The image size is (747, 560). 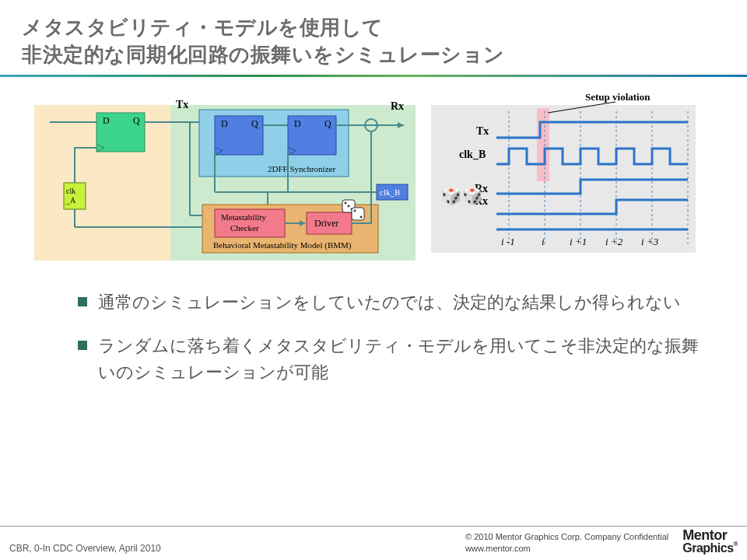 I want to click on clk-a-label-2: _A, so click(x=71, y=201).